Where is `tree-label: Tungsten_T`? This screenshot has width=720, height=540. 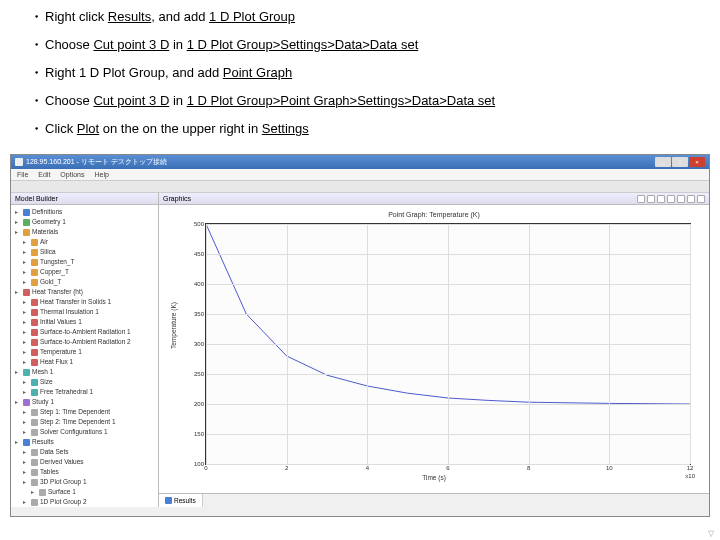
tree-label: Tungsten_T is located at coordinates (57, 262).